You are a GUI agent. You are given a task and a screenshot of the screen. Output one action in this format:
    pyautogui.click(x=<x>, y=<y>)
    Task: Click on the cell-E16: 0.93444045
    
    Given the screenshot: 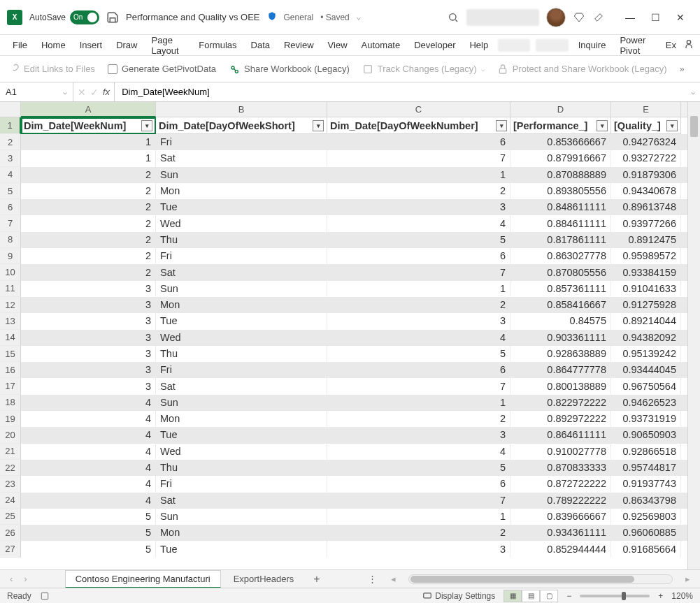 What is the action you would take?
    pyautogui.click(x=646, y=370)
    